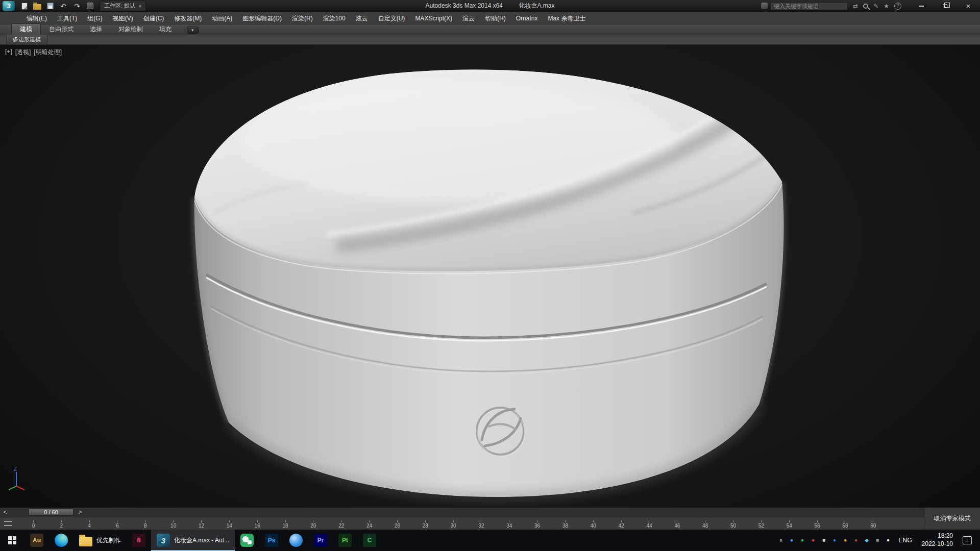 This screenshot has width=980, height=551. Describe the element at coordinates (131, 30) in the screenshot. I see `ribbon-tab: 对象绘制` at that location.